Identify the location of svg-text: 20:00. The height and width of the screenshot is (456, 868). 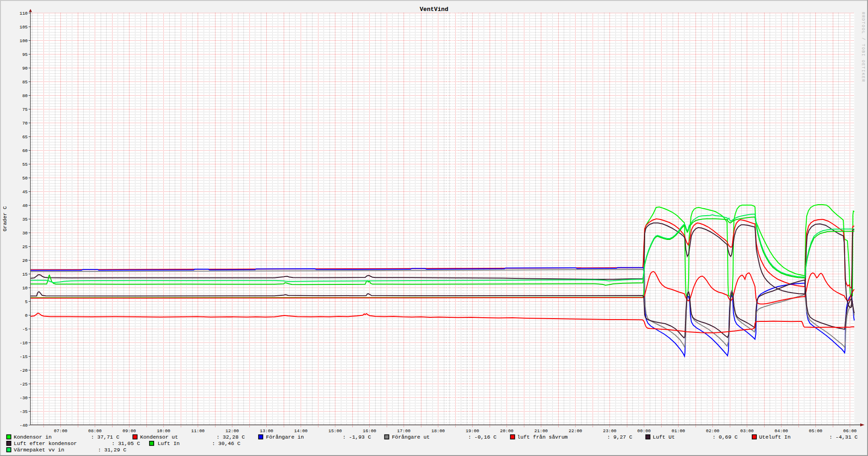
(507, 431).